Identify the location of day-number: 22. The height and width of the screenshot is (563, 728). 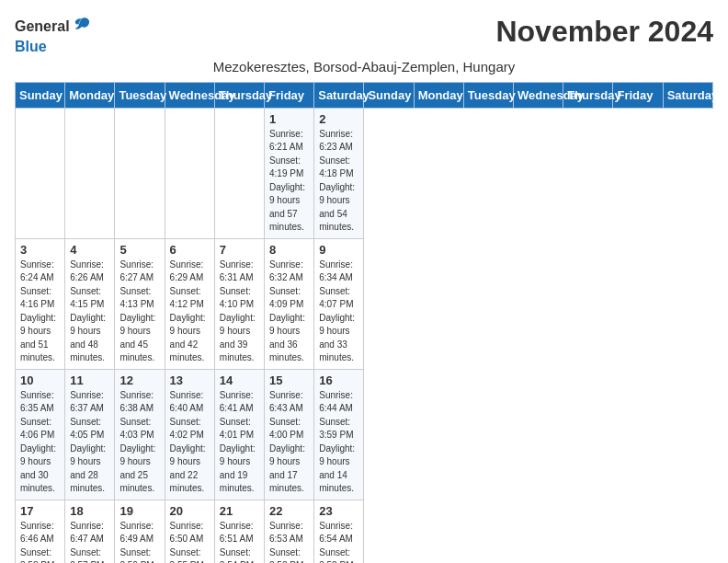
(289, 511).